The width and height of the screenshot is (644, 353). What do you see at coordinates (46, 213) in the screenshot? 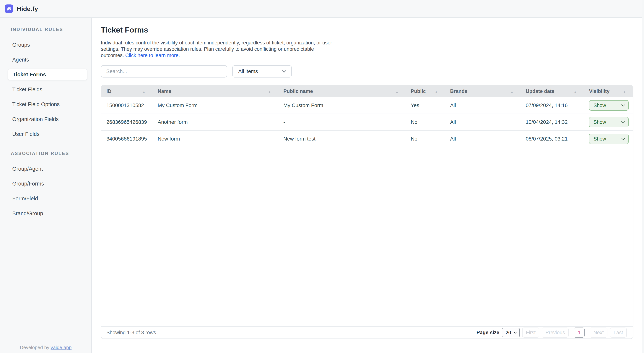
I see `sidebar-item-brand-group: Brand/Group` at bounding box center [46, 213].